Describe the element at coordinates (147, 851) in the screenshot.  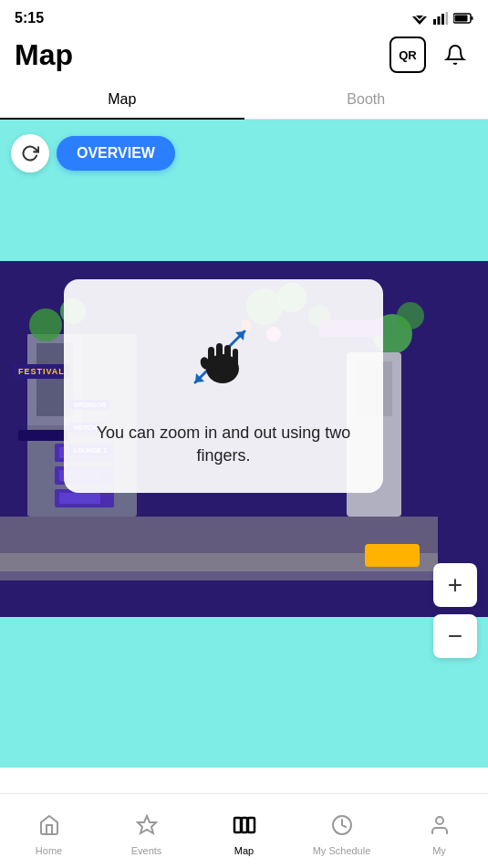
I see `nav-label-events: Events` at that location.